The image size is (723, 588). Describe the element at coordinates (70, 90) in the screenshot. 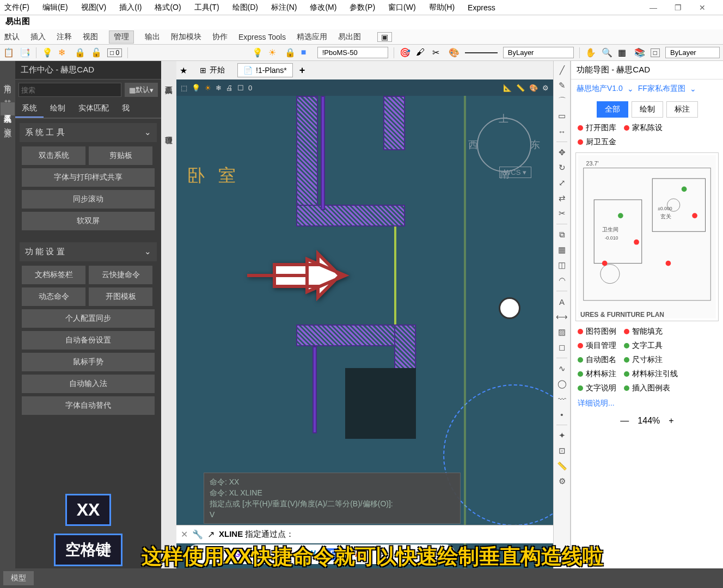

I see `search-input` at that location.